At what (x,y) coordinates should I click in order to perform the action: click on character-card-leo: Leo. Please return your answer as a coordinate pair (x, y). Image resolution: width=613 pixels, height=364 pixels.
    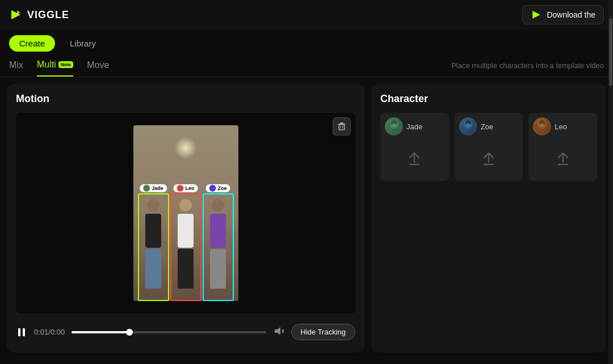
    Looking at the image, I should click on (563, 147).